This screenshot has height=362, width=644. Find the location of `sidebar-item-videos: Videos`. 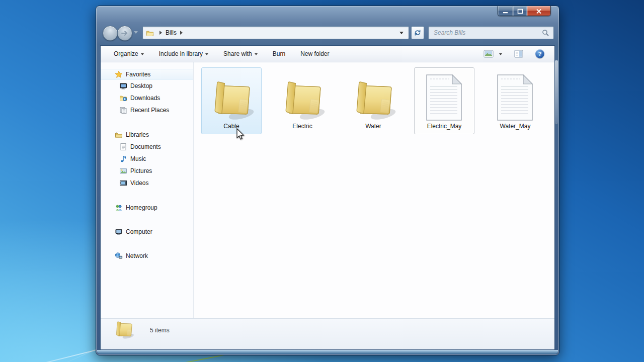

sidebar-item-videos: Videos is located at coordinates (147, 183).